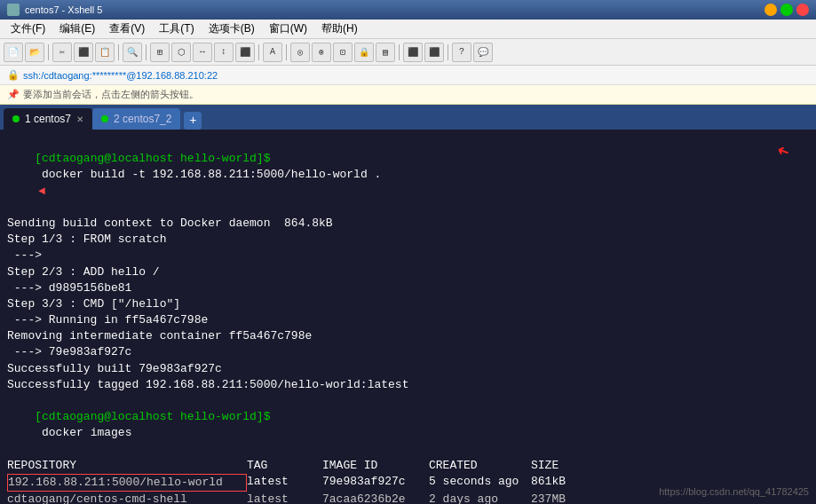 The image size is (816, 504). What do you see at coordinates (232, 28) in the screenshot?
I see `menu-tabs: 选项卡(B)` at bounding box center [232, 28].